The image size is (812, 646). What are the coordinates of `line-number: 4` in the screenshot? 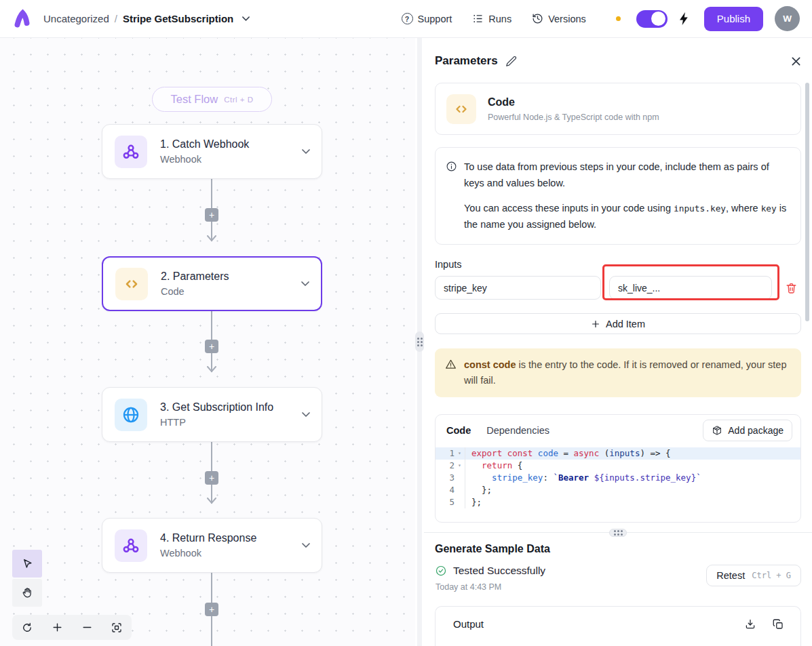 It's located at (445, 490).